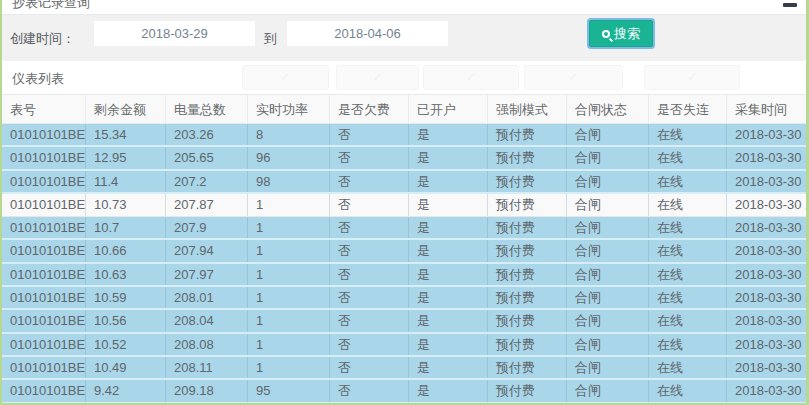  I want to click on column-header: 是否失连, so click(687, 109).